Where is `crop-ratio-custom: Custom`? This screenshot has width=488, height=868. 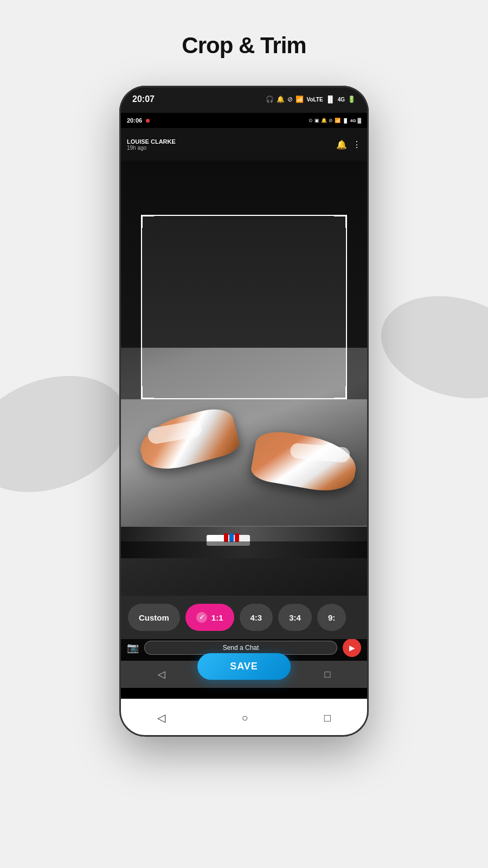 crop-ratio-custom: Custom is located at coordinates (154, 617).